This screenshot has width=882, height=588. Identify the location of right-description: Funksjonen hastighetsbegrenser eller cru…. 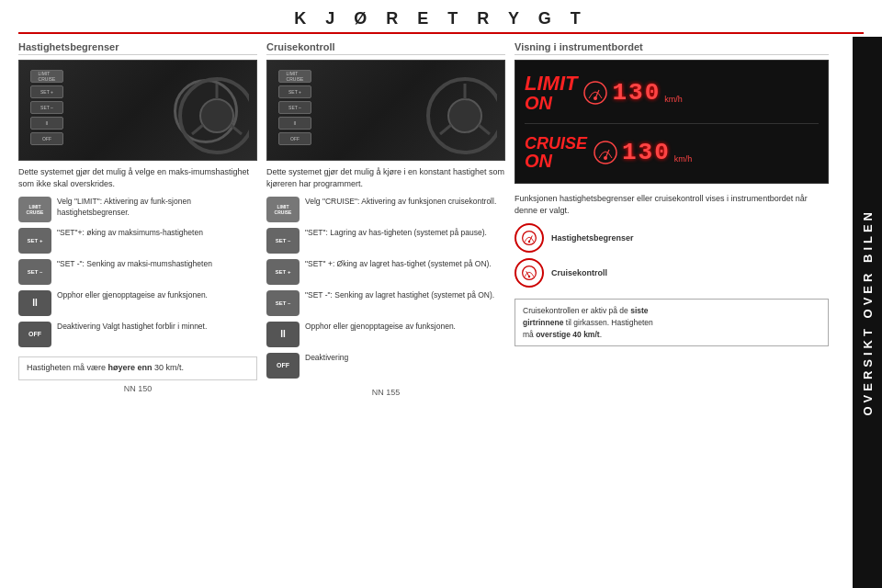
(672, 204).